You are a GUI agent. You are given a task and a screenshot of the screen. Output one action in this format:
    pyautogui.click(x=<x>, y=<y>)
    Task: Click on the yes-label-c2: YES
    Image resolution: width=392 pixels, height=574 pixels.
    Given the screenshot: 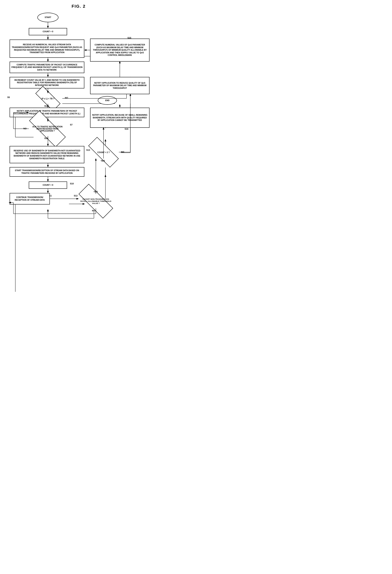 What is the action you would take?
    pyautogui.click(x=103, y=161)
    